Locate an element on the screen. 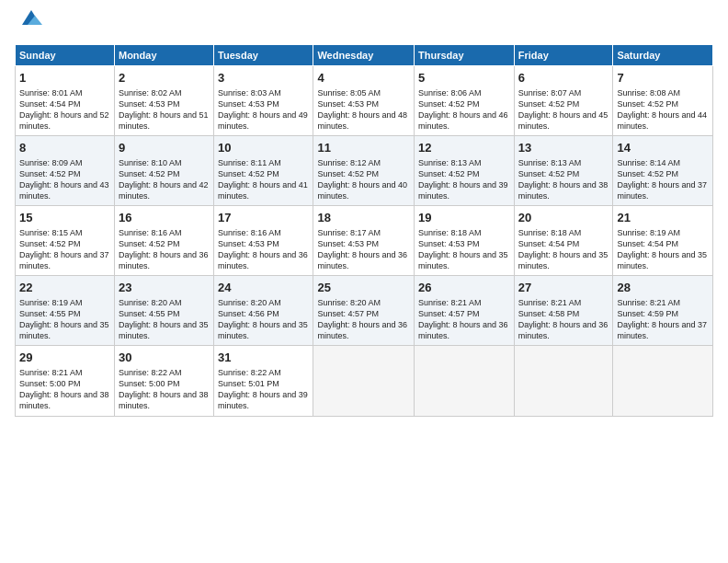  day-number: 3 is located at coordinates (263, 78).